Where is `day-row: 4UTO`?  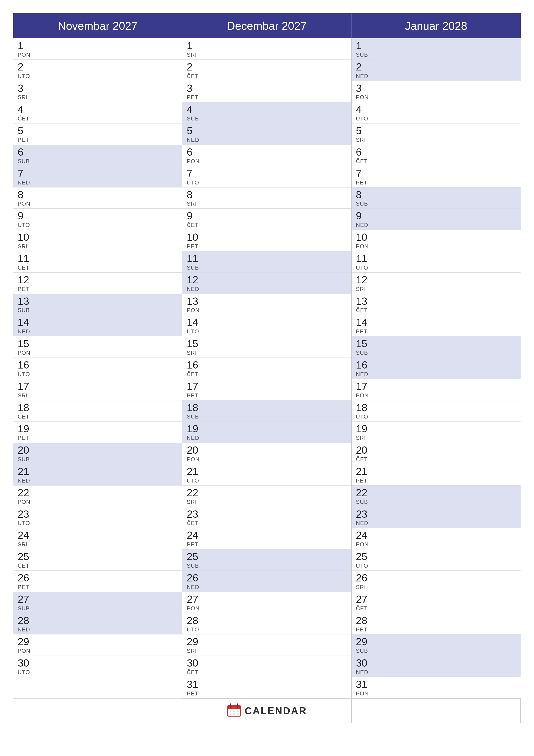 day-row: 4UTO is located at coordinates (436, 113).